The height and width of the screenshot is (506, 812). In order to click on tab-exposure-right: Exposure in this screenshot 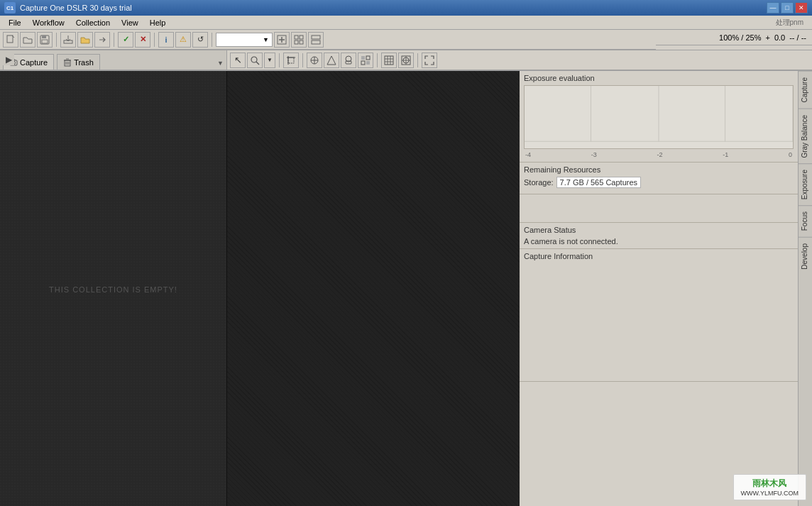, I will do `click(805, 185)`.